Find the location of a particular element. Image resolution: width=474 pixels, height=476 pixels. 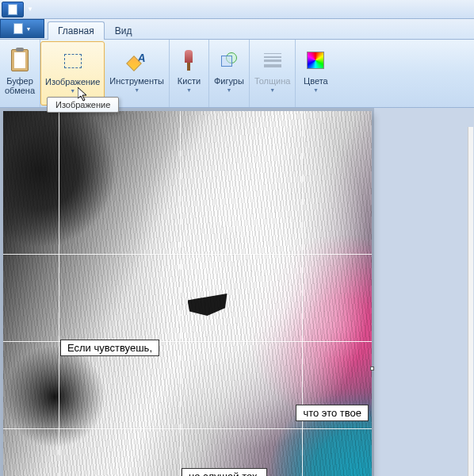

tooltip: Изображение is located at coordinates (82, 105).